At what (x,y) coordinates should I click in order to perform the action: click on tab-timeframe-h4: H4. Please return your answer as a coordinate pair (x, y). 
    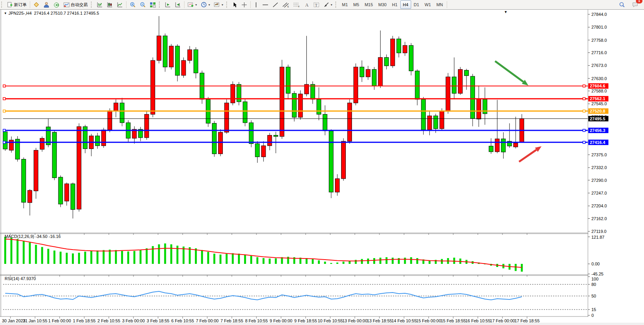
    Looking at the image, I should click on (406, 5).